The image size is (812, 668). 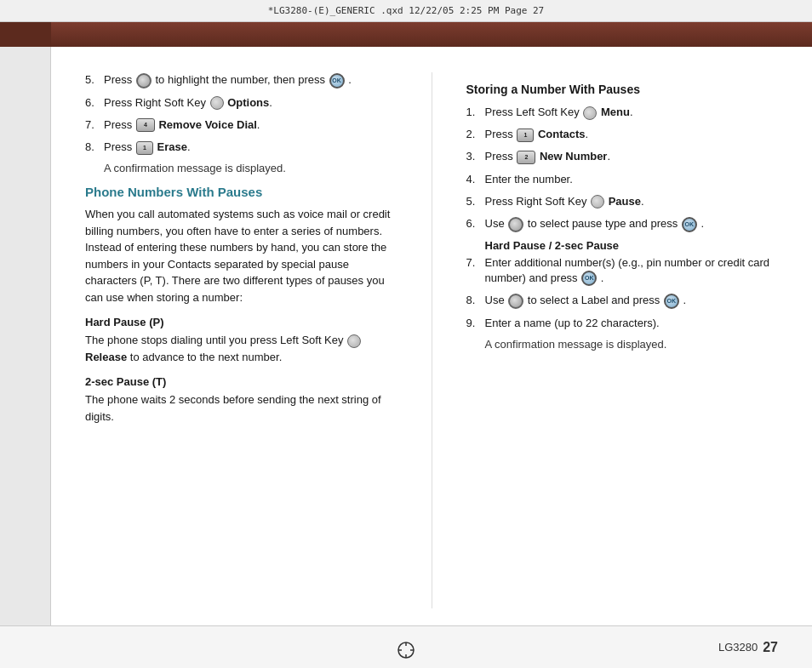 What do you see at coordinates (242, 80) in the screenshot?
I see `highlight-text: to highlight the number, then press` at bounding box center [242, 80].